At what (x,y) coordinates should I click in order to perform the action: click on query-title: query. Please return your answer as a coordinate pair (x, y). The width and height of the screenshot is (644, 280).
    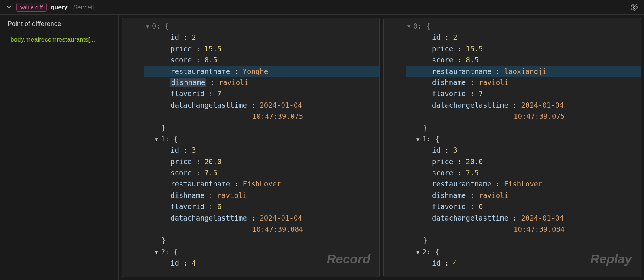
    Looking at the image, I should click on (59, 7).